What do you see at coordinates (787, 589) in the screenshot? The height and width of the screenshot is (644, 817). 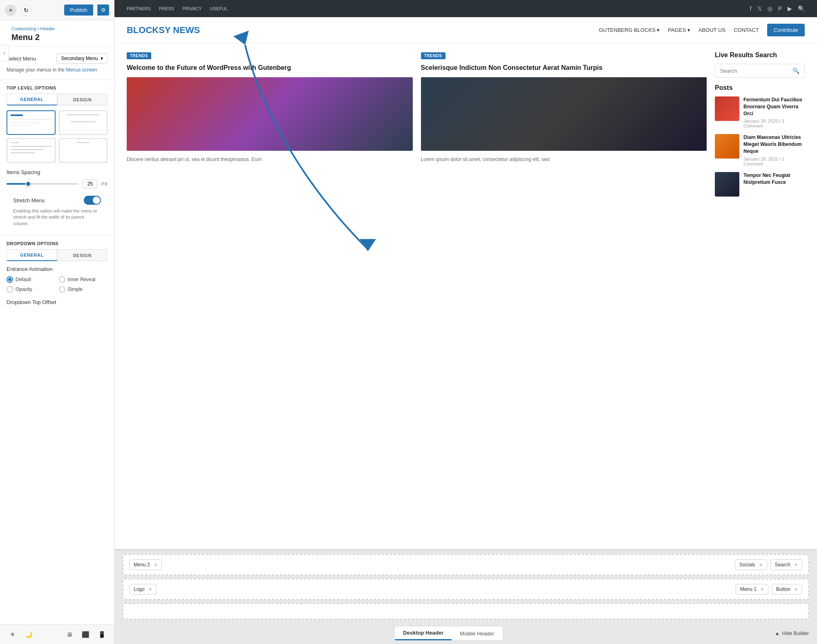 I see `builder-tag-button: Button ×` at bounding box center [787, 589].